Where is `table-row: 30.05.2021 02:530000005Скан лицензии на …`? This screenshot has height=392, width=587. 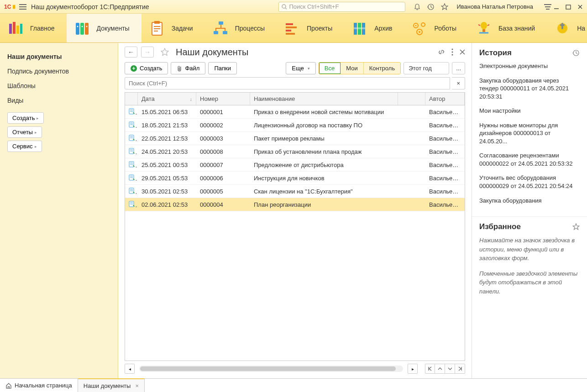 table-row: 30.05.2021 02:530000005Скан лицензии на … is located at coordinates (295, 192).